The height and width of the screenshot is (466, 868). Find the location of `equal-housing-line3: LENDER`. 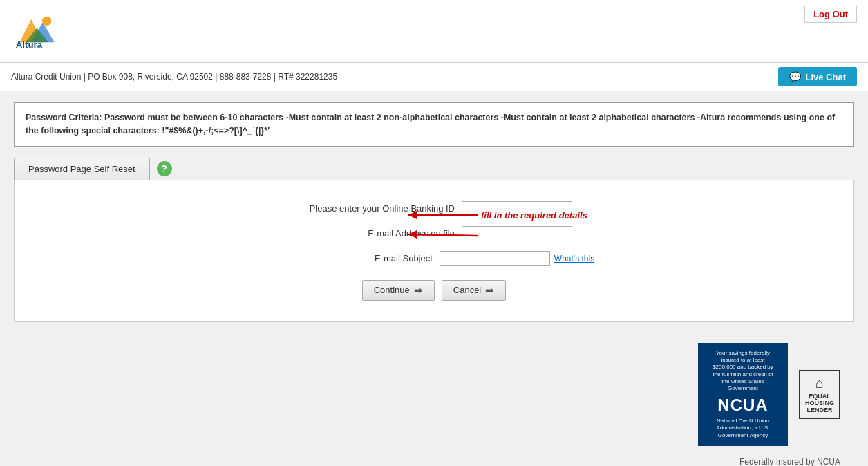

equal-housing-line3: LENDER is located at coordinates (820, 410).